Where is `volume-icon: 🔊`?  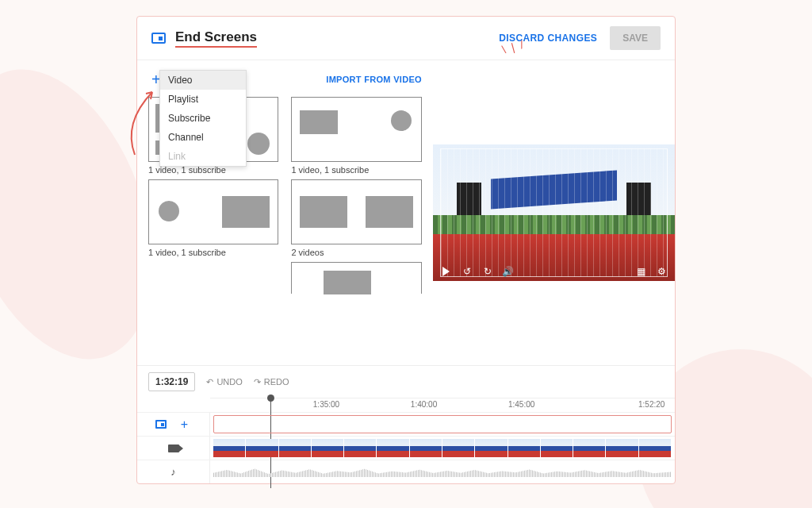
volume-icon: 🔊 is located at coordinates (508, 271).